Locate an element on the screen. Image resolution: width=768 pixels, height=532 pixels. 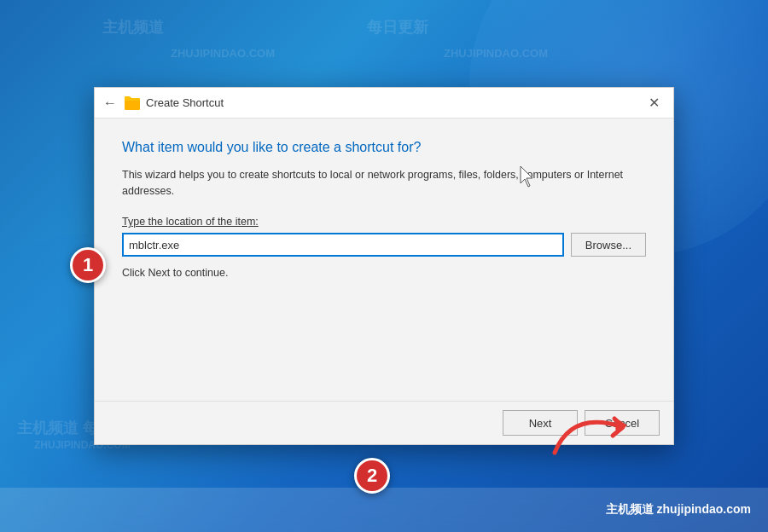
browse-button: Browse... is located at coordinates (608, 245).